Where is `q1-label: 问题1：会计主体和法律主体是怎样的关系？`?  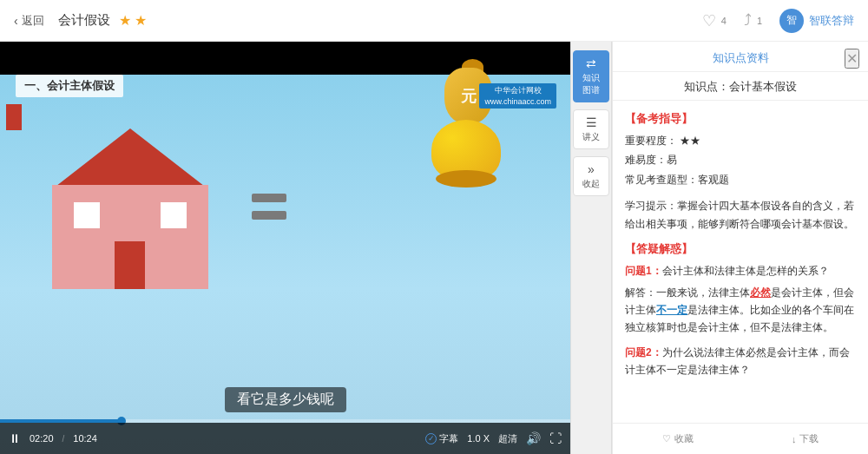 q1-label: 问题1：会计主体和法律主体是怎样的关系？ is located at coordinates (740, 271).